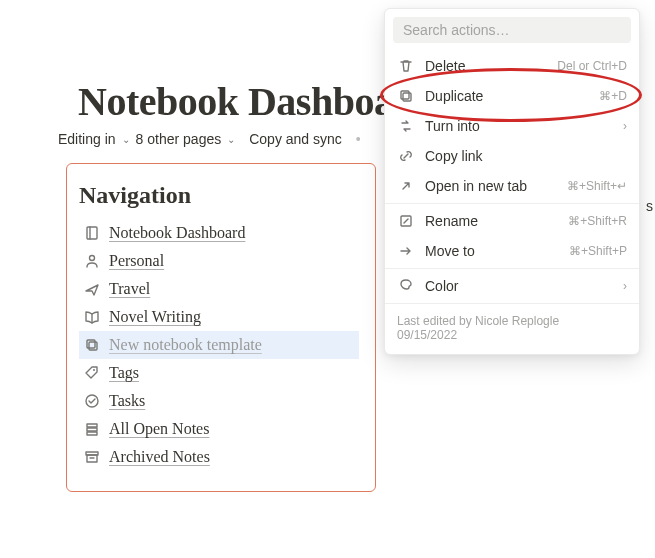  Describe the element at coordinates (186, 345) in the screenshot. I see `nav-item-label: New notebook template` at that location.